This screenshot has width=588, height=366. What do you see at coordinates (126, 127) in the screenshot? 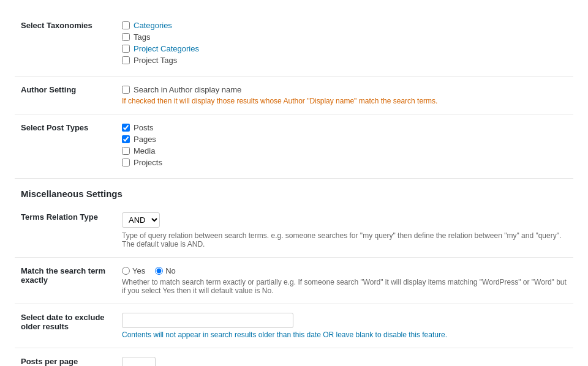
I see `pt-posts-checkbox` at bounding box center [126, 127].